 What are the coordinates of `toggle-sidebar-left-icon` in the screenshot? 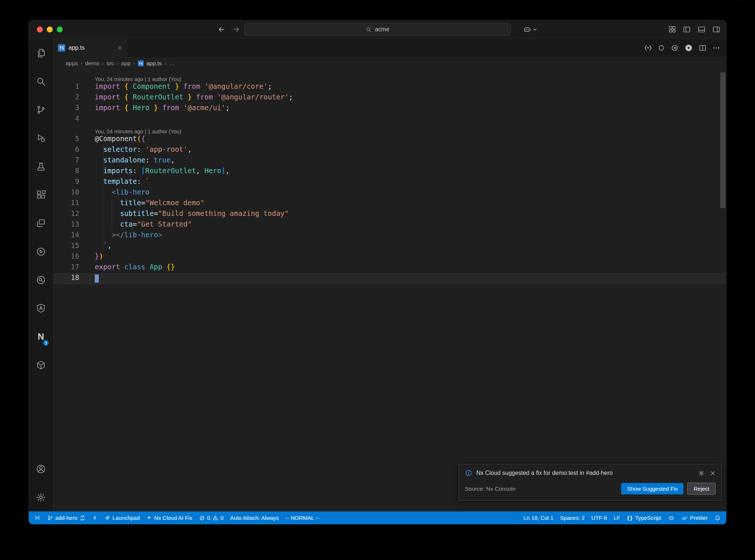 It's located at (687, 29).